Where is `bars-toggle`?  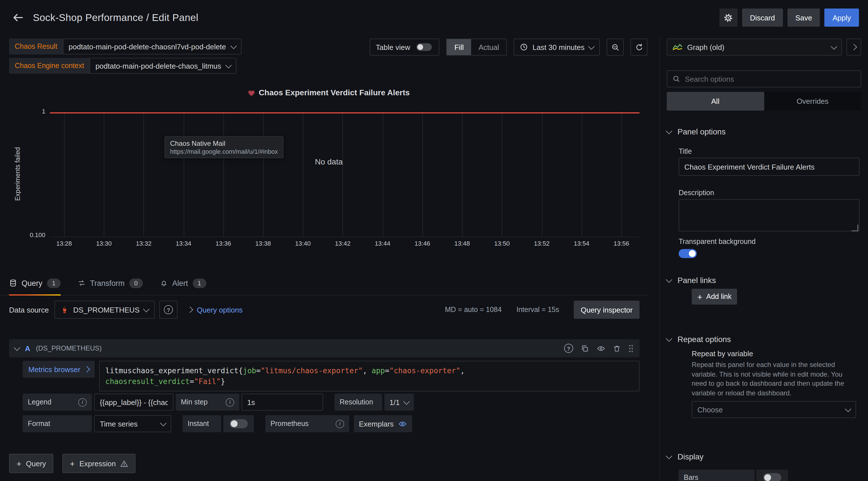
bars-toggle is located at coordinates (772, 477).